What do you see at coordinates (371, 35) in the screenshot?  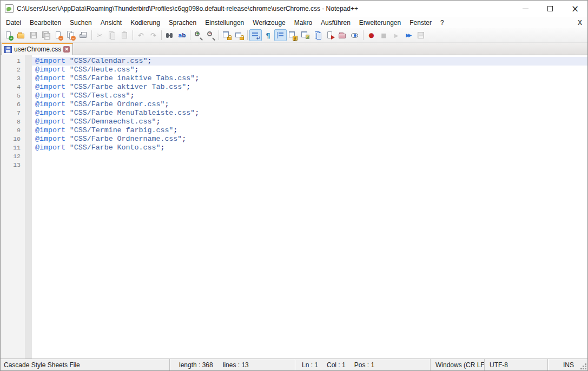 I see `macro-record-button: ●` at bounding box center [371, 35].